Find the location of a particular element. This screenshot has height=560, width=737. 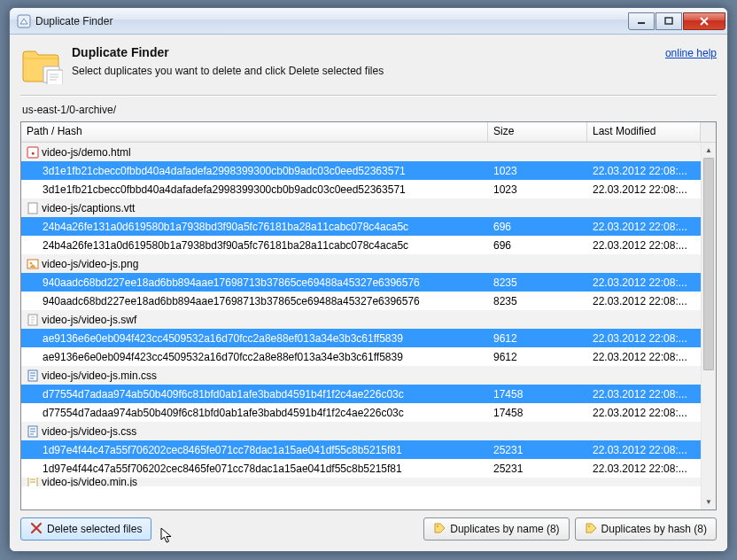

scroll-up-button: ▲ is located at coordinates (709, 151).